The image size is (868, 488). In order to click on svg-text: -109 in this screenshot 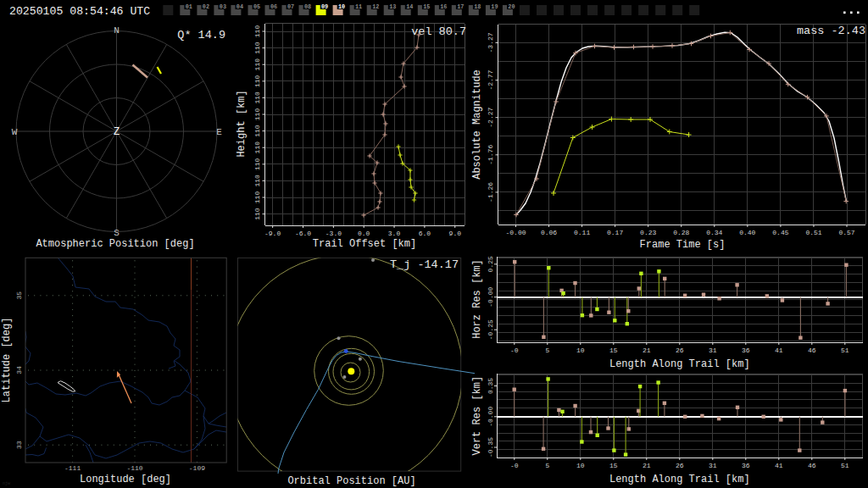, I will do `click(197, 468)`.